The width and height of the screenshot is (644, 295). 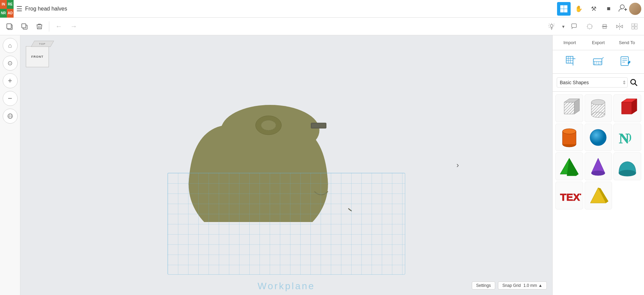 What do you see at coordinates (10, 45) in the screenshot?
I see `home-btn: ⌂` at bounding box center [10, 45].